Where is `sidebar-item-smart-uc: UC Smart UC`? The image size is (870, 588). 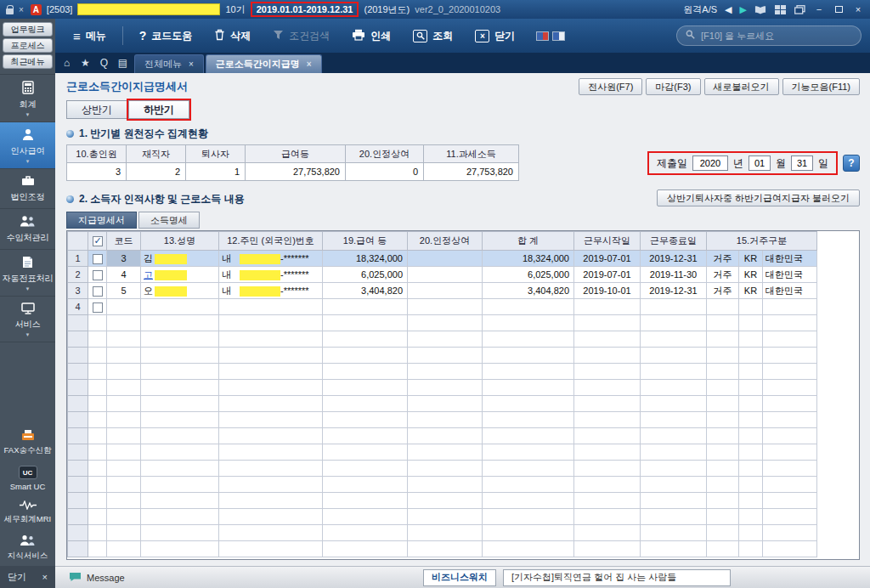 sidebar-item-smart-uc: UC Smart UC is located at coordinates (27, 478).